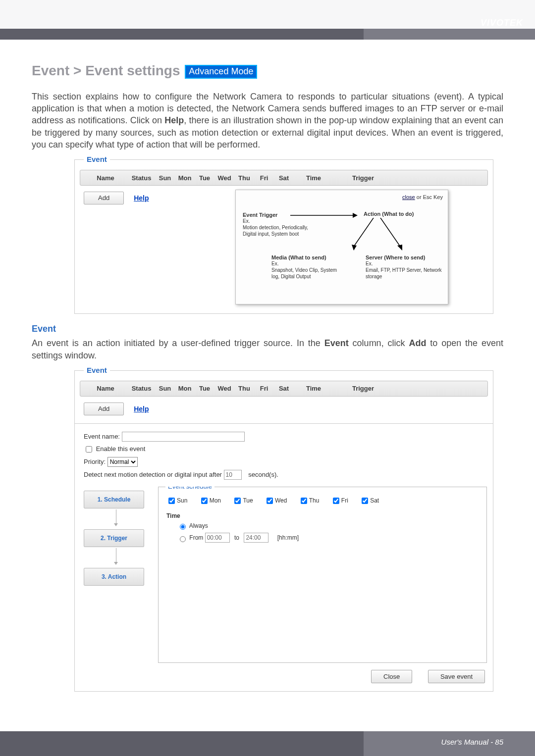  What do you see at coordinates (233, 475) in the screenshot?
I see `detect-interval-field` at bounding box center [233, 475].